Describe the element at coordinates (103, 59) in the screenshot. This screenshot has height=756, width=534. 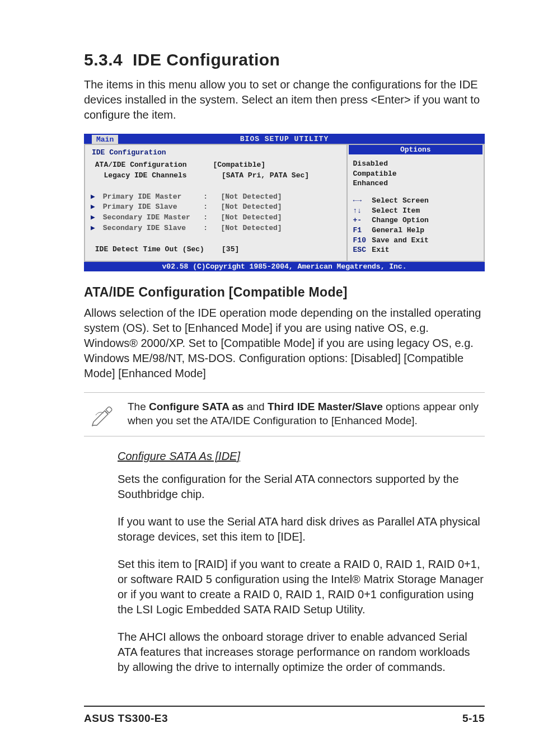
I see `section-number: 5.3.4` at that location.